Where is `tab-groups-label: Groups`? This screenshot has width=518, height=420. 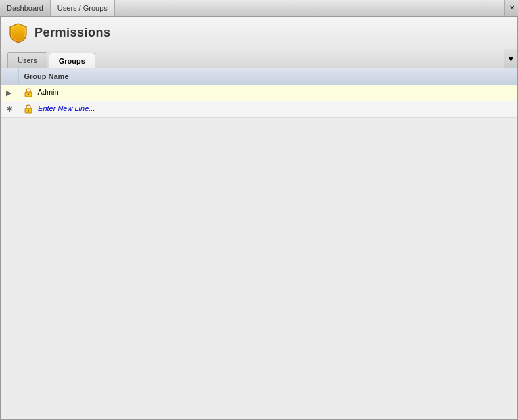
tab-groups-label: Groups is located at coordinates (72, 61).